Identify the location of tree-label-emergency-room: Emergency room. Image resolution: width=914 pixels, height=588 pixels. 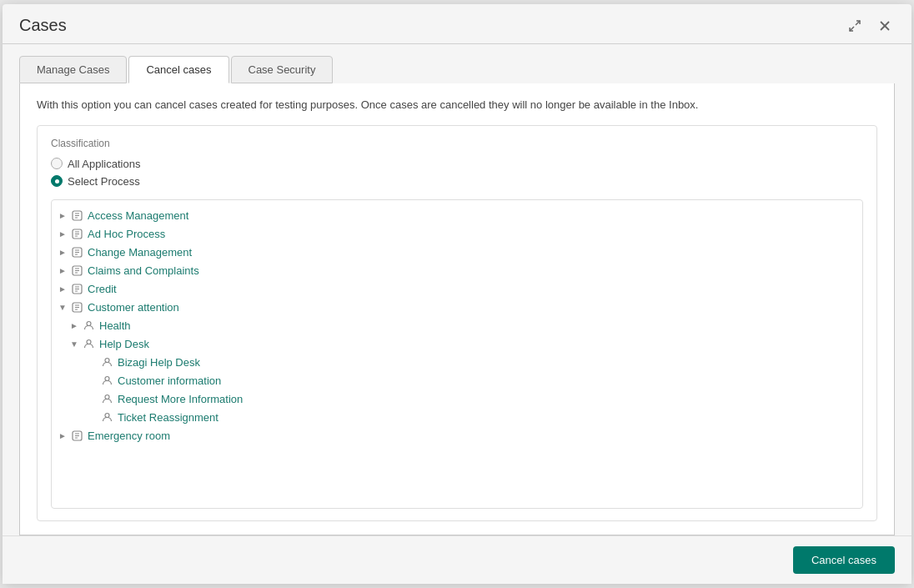
(128, 435).